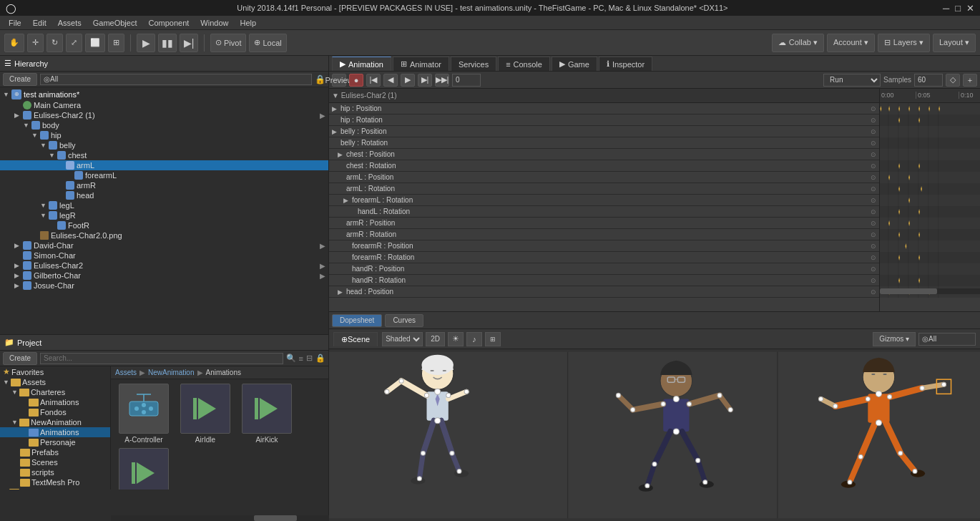 Image resolution: width=980 pixels, height=521 pixels. I want to click on breadcrumb-assets: Assets, so click(126, 372).